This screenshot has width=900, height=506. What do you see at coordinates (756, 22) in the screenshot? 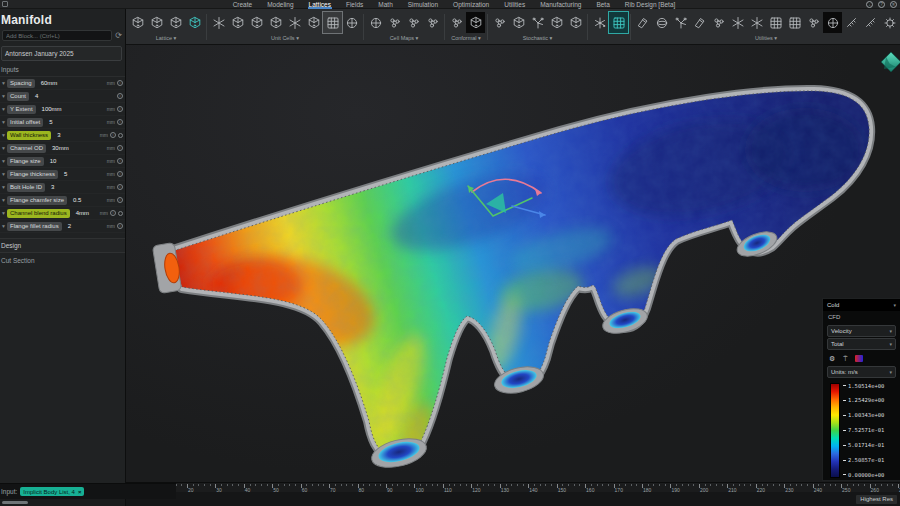
I see `tent-2-icon` at bounding box center [756, 22].